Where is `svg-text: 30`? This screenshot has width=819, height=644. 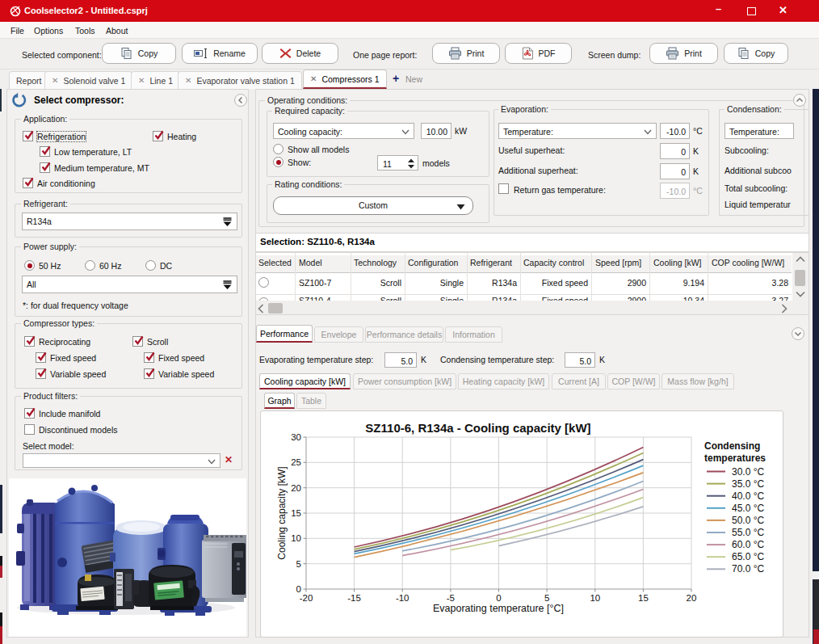 svg-text: 30 is located at coordinates (296, 437).